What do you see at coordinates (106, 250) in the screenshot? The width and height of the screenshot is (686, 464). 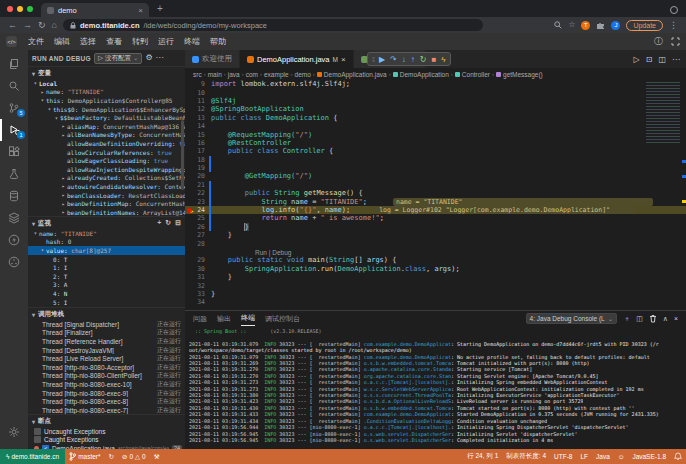 I see `variable-row: ▾value: char[8]@257` at bounding box center [106, 250].